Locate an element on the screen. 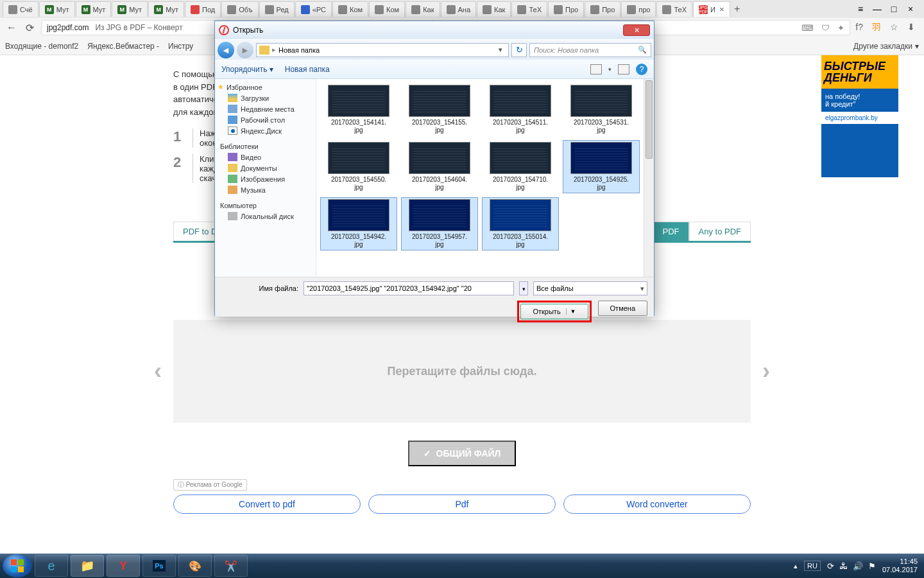 This screenshot has width=924, height=578. file-item: 20170203_155014.jpg is located at coordinates (520, 223).